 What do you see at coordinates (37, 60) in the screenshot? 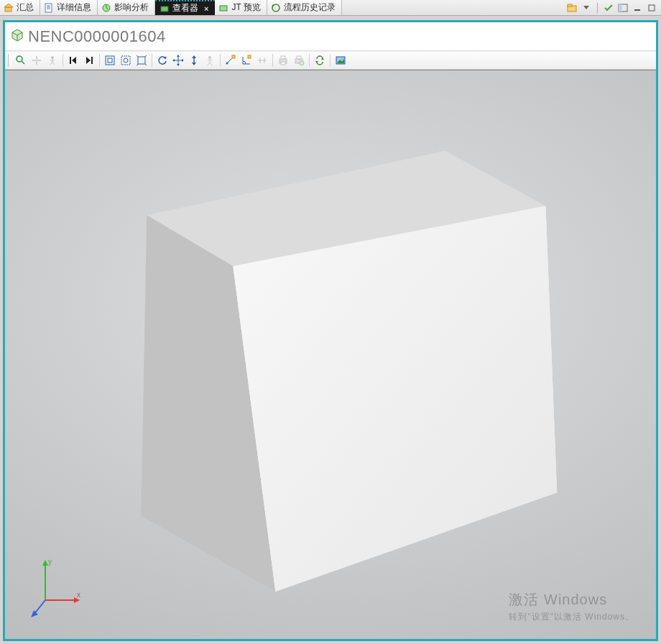
I see `pan-button` at bounding box center [37, 60].